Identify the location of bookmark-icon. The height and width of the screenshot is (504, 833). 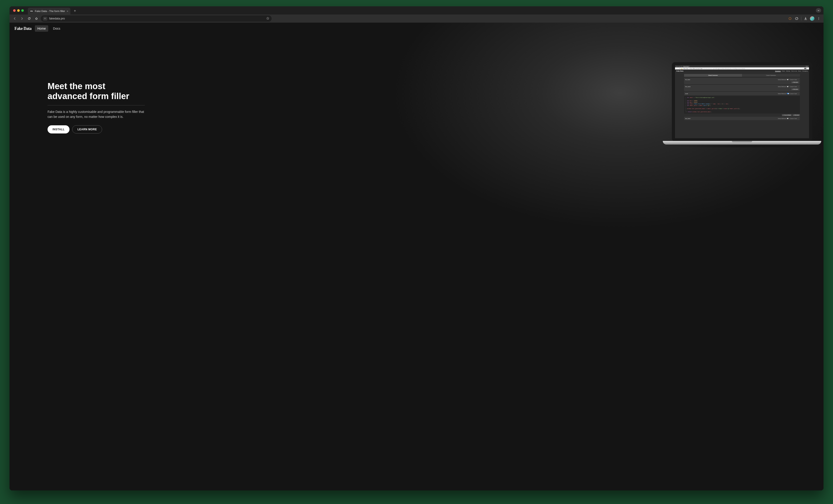
(268, 19).